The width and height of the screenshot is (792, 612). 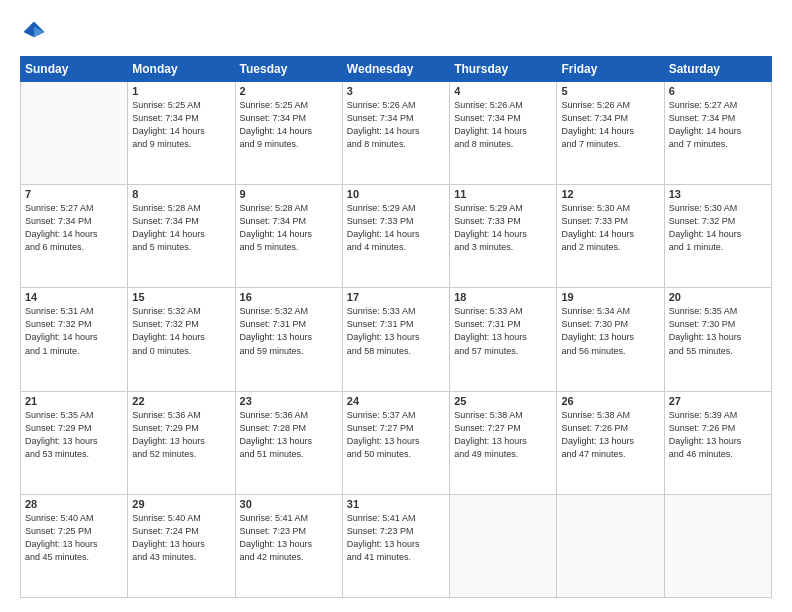 I want to click on calendar-day-cell: 30Sunrise: 5:41 AM Sunset: 7:23 PM Dayli…, so click(x=288, y=546).